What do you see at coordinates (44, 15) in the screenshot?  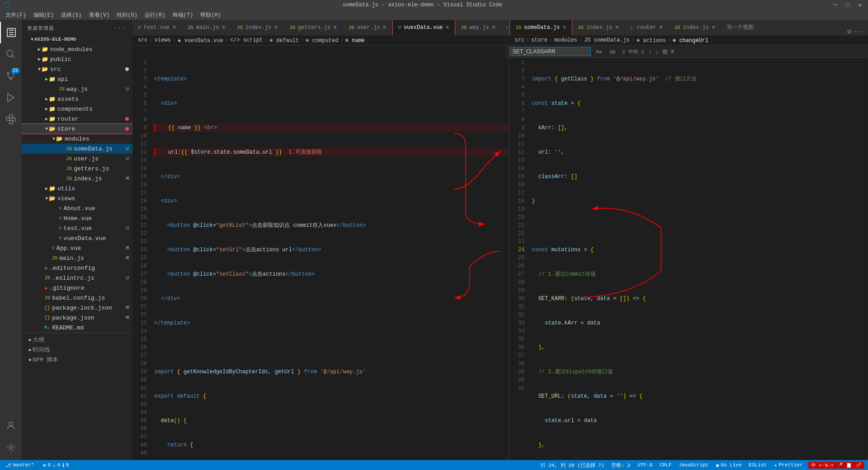 I see `menu-edit: 编辑(E)` at bounding box center [44, 15].